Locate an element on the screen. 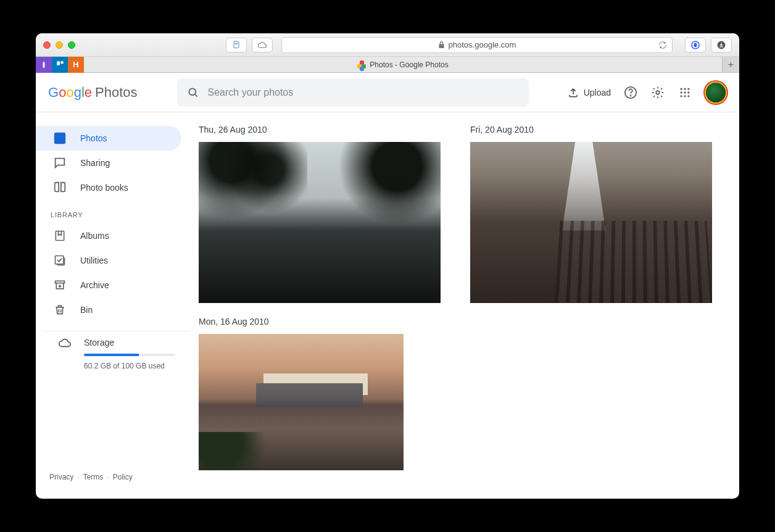 The height and width of the screenshot is (532, 775). upload-icon is located at coordinates (573, 93).